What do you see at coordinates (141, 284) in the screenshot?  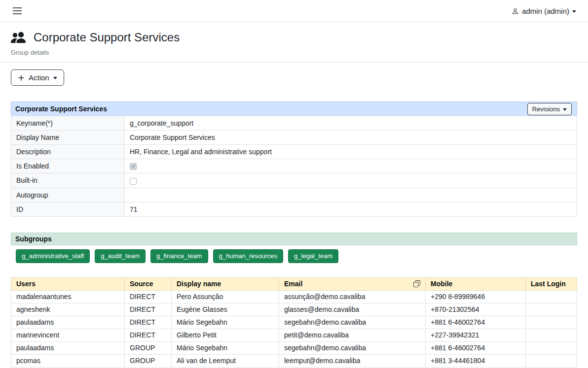 I see `column-label: Source` at bounding box center [141, 284].